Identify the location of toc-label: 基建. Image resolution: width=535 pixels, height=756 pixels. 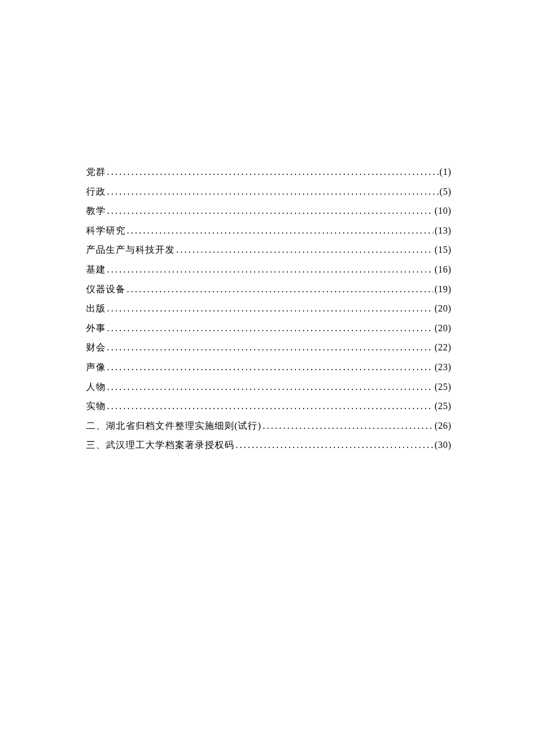
(96, 270).